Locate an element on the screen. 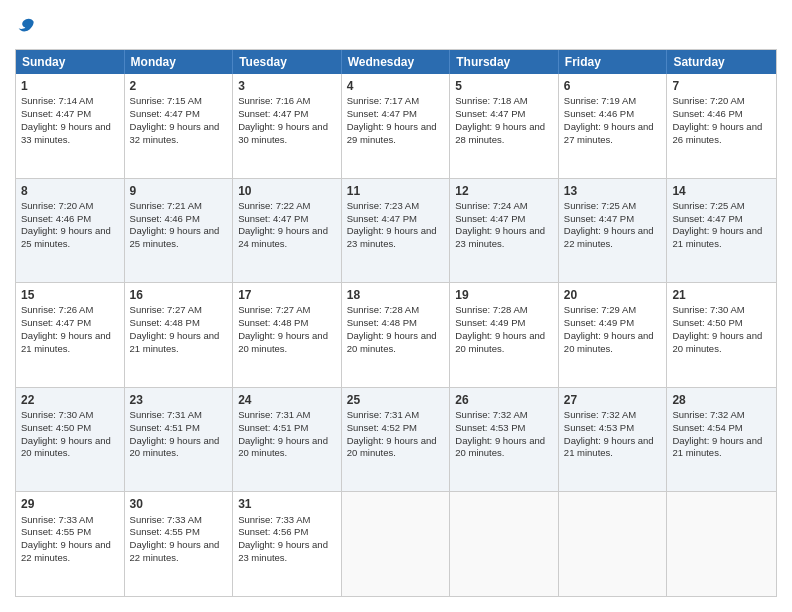 This screenshot has width=792, height=612. col-header-saturday: Saturday is located at coordinates (722, 62).